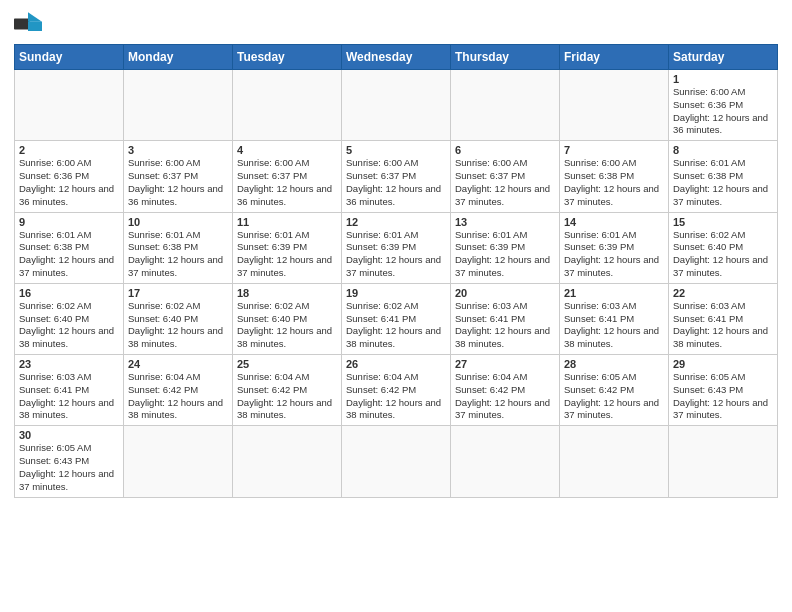 The image size is (792, 612). What do you see at coordinates (396, 248) in the screenshot?
I see `calendar-week-row: 9Sunrise: 6:01 AMSunset: 6:38 PMDaylight…` at bounding box center [396, 248].